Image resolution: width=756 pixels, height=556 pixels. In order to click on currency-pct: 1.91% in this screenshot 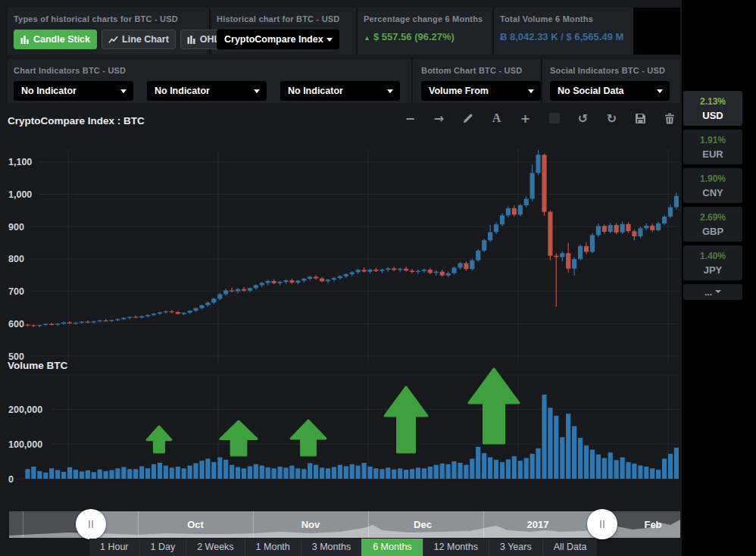, I will do `click(713, 140)`.